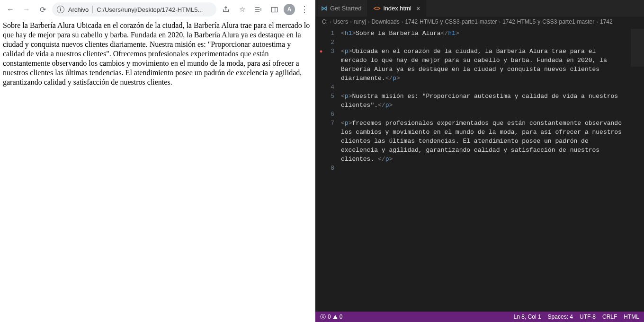 This screenshot has height=322, width=644. Describe the element at coordinates (274, 9) in the screenshot. I see `side-panel-icon` at that location.